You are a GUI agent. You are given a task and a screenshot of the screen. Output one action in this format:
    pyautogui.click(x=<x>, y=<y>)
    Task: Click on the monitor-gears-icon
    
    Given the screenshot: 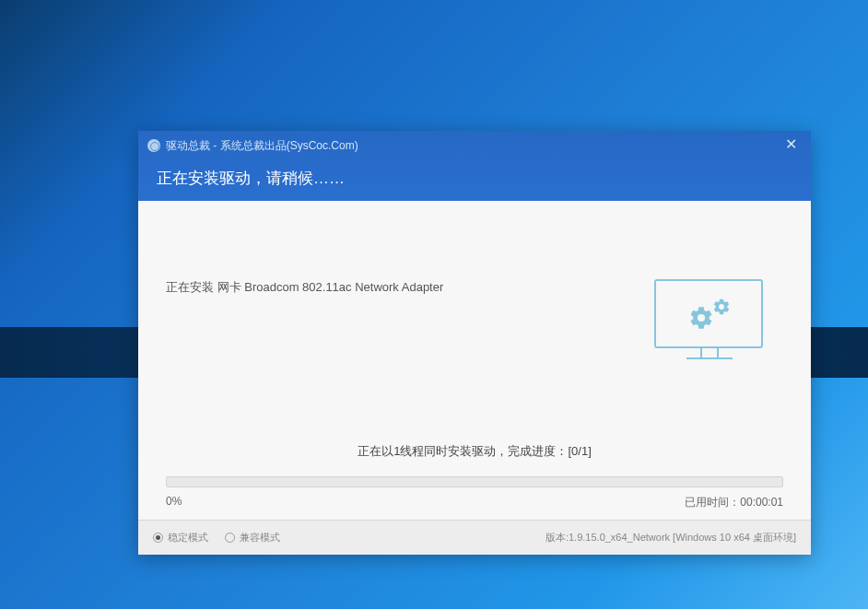 What is the action you would take?
    pyautogui.click(x=710, y=325)
    